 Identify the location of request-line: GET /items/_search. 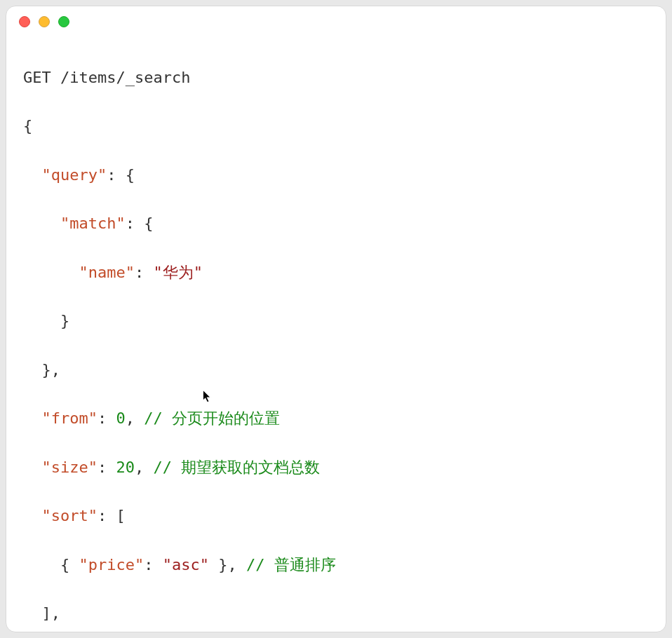
(107, 77).